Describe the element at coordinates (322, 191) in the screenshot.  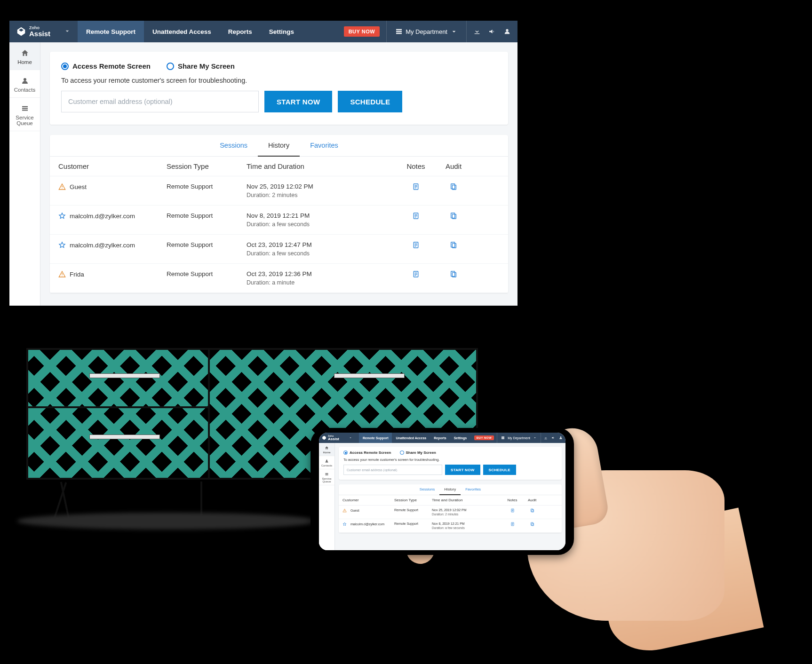
I see `time-cell: Nov 25, 2019 12:02 PMDuration: 2 minutes` at that location.